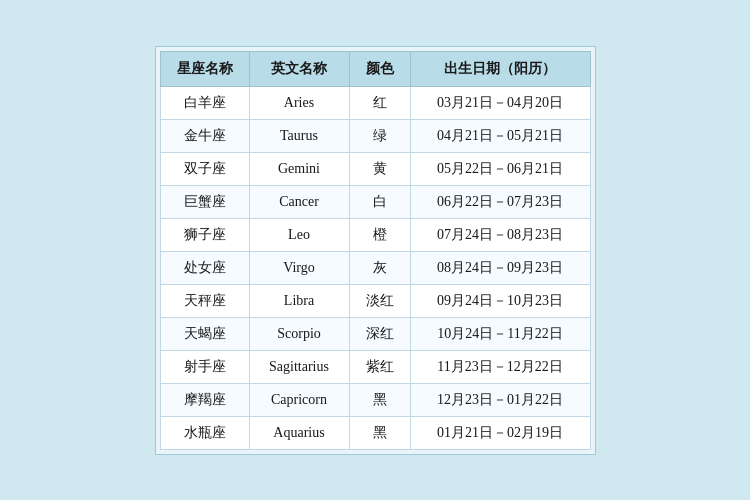  I want to click on cell-chinese: 金牛座, so click(204, 136).